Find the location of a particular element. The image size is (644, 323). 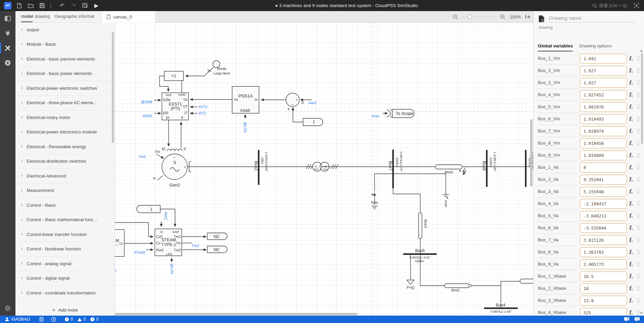

list-scroll-down-icon is located at coordinates (641, 313).